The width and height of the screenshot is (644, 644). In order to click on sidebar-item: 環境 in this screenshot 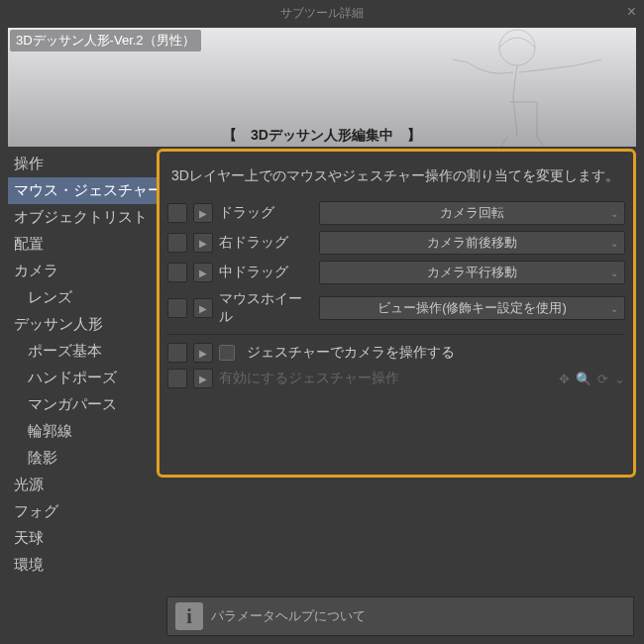, I will do `click(82, 565)`.